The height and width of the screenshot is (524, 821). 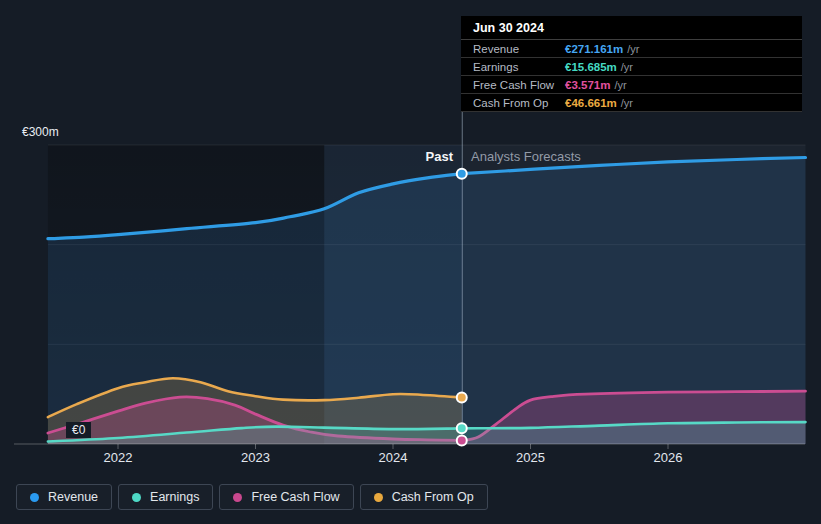 What do you see at coordinates (166, 497) in the screenshot?
I see `legend-toggle-earnings: Earnings` at bounding box center [166, 497].